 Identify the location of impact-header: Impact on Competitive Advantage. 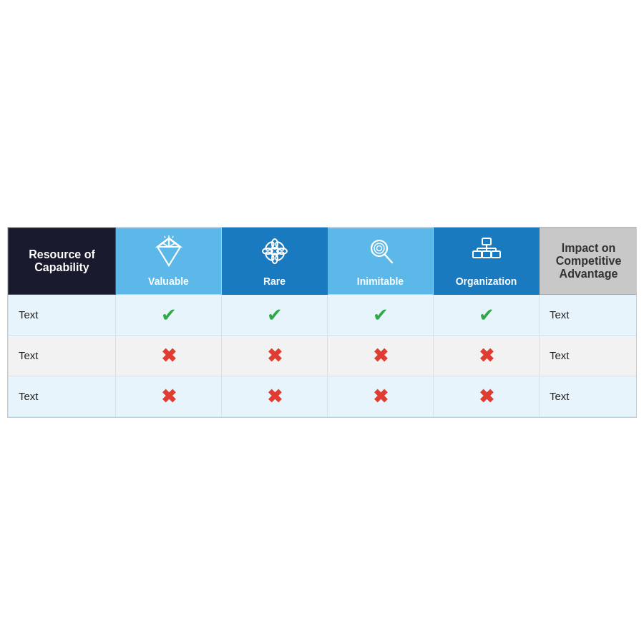
(588, 260).